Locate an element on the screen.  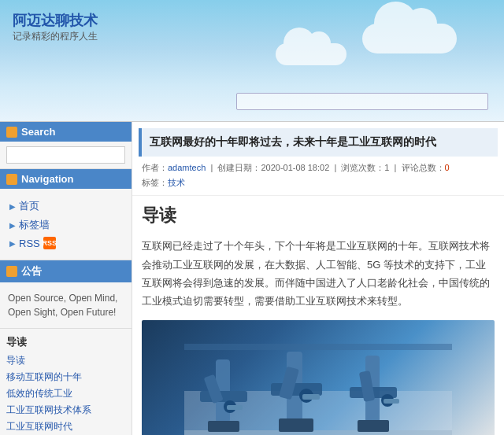
nav-item-tags: ▶ 标签墙 is located at coordinates (66, 225).